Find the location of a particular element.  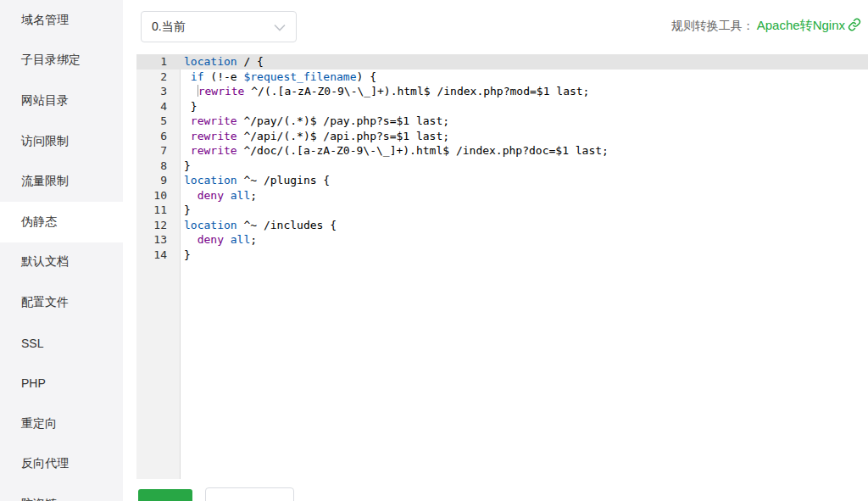

sidebar-item-label: 流量限制 is located at coordinates (45, 181).